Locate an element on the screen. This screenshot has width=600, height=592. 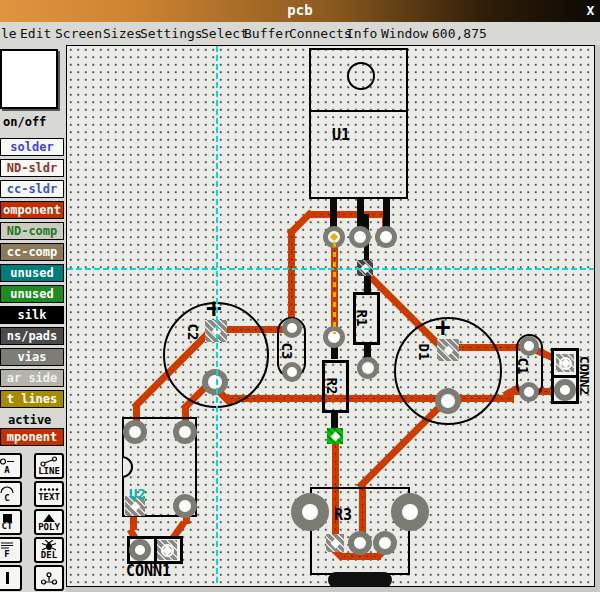
tool-label: F is located at coordinates (6, 554).